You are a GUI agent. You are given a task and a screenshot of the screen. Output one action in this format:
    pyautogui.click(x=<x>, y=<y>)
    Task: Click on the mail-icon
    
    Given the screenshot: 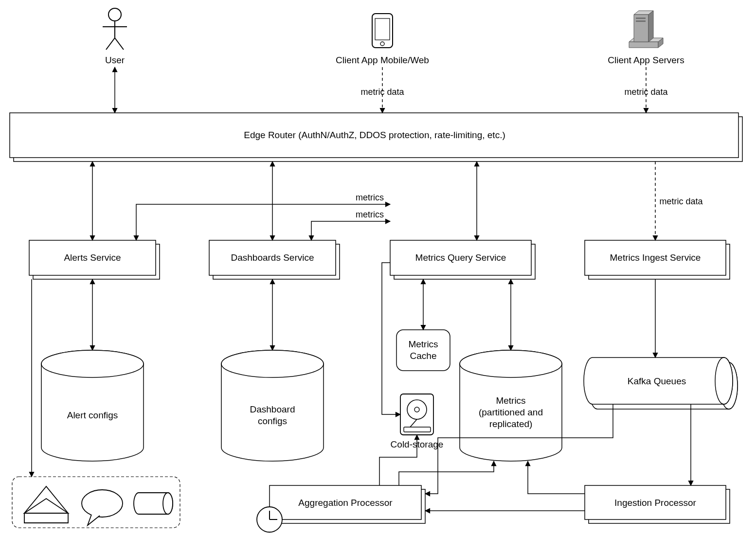 What is the action you would take?
    pyautogui.click(x=46, y=505)
    